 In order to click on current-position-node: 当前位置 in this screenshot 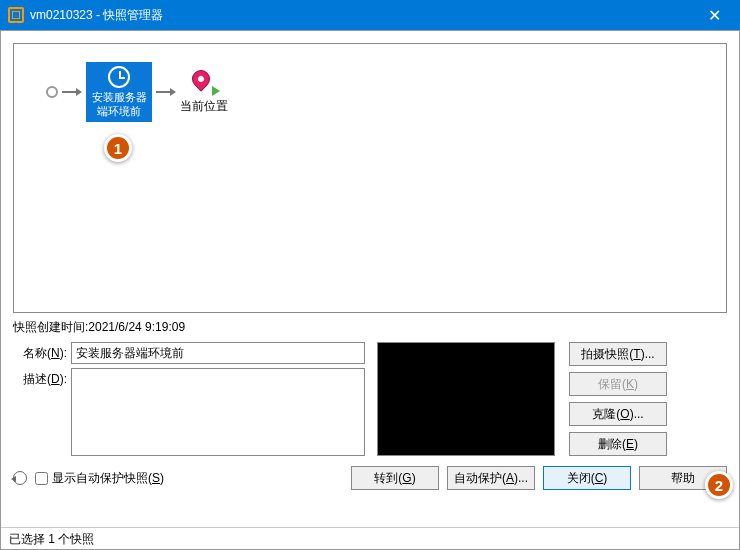, I will do `click(204, 92)`.